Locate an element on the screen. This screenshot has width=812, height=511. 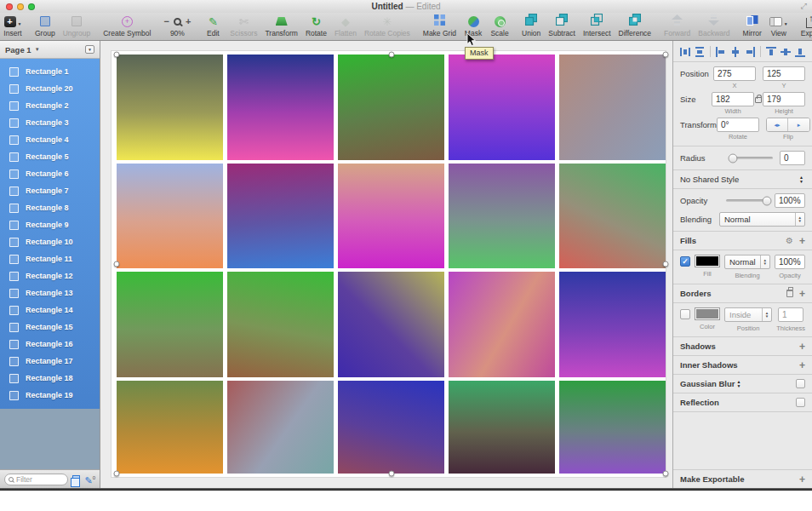
fill-blending-select: Normal ▲▼ is located at coordinates (747, 262).